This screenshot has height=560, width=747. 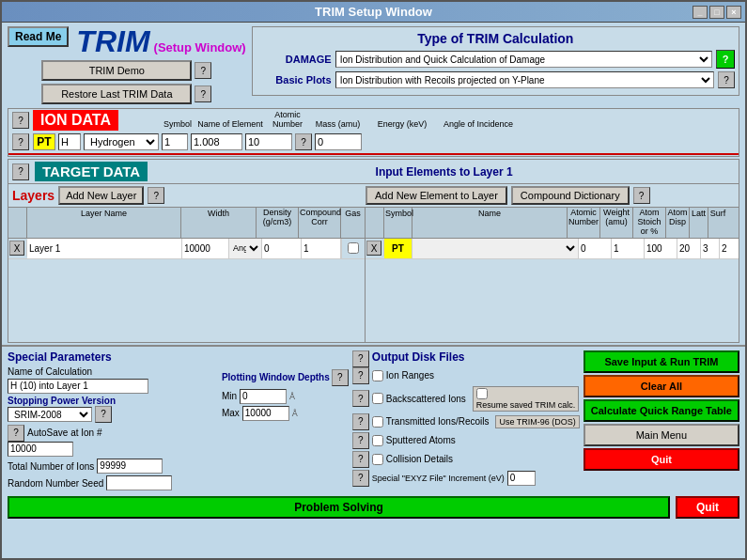 What do you see at coordinates (374, 12) in the screenshot?
I see `title-bar: TRIM Setup Window _ □ ×` at bounding box center [374, 12].